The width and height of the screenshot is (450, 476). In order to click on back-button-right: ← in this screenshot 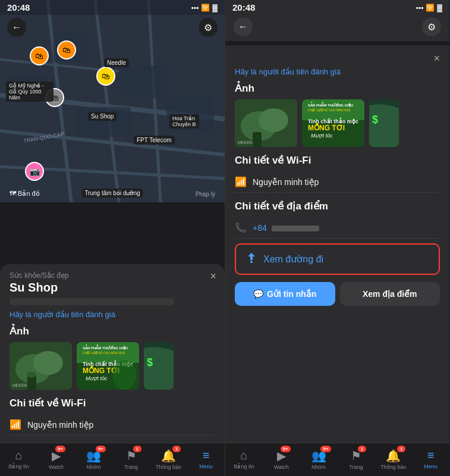, I will do `click(243, 27)`.